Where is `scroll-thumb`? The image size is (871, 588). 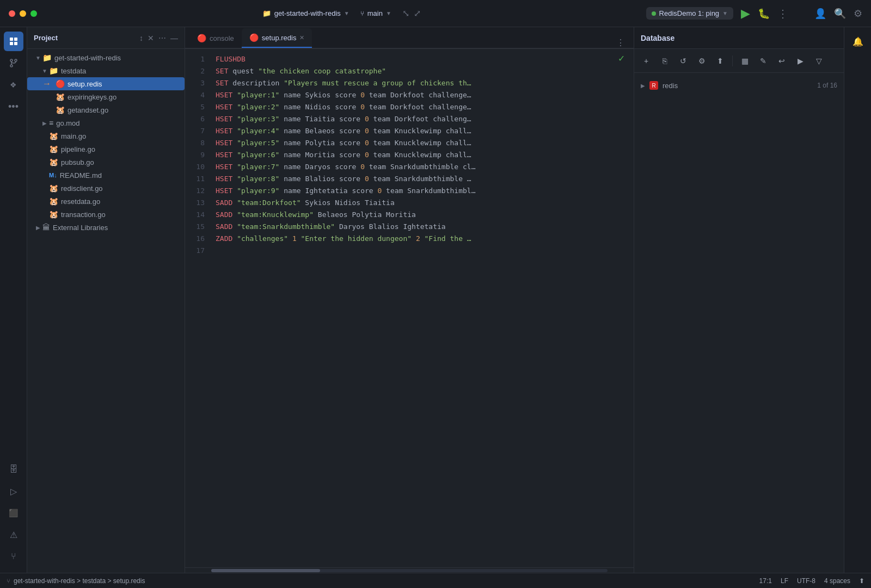 scroll-thumb is located at coordinates (266, 571).